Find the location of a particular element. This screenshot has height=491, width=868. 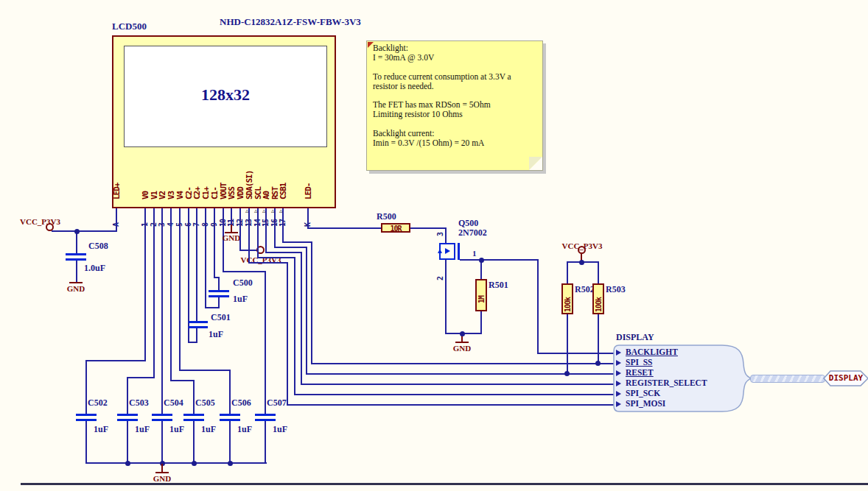

c505-designator: C505 is located at coordinates (205, 403).